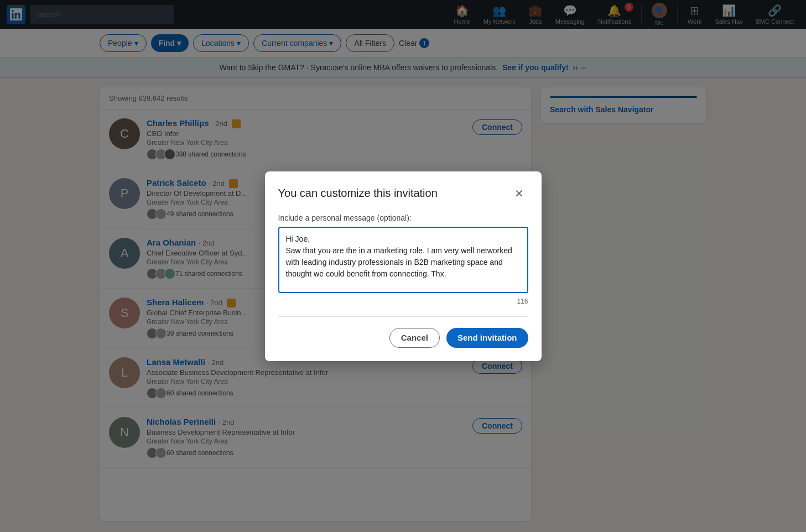  Describe the element at coordinates (519, 194) in the screenshot. I see `modal-close-button: ✕` at that location.